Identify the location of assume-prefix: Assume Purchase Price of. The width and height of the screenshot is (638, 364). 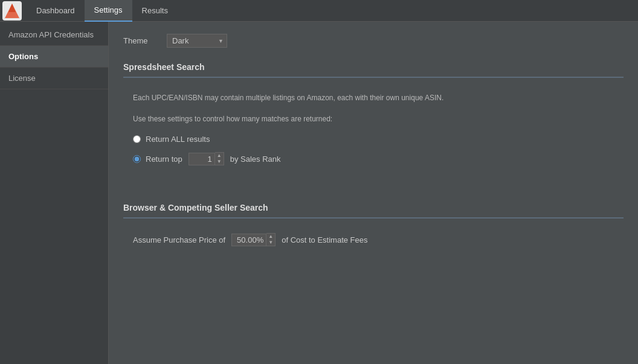
(179, 240).